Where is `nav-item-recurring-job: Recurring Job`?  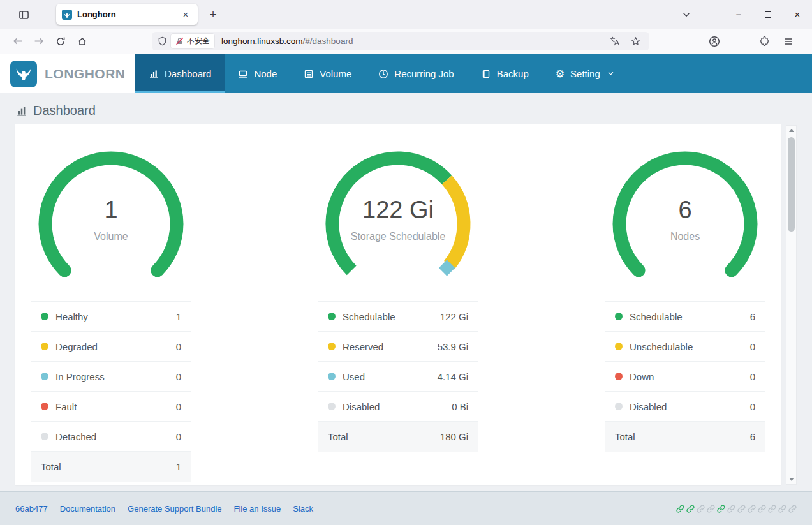
nav-item-recurring-job: Recurring Job is located at coordinates (416, 74).